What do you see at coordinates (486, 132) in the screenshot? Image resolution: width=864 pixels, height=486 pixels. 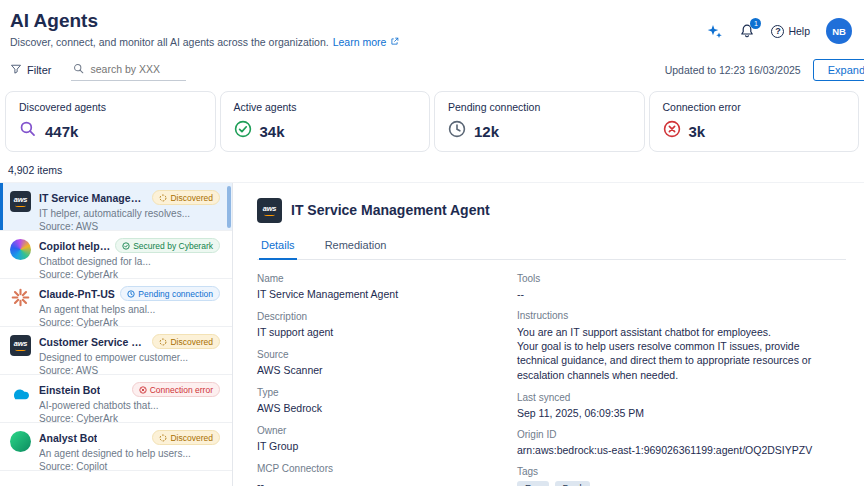 I see `stat-value: 12k` at bounding box center [486, 132].